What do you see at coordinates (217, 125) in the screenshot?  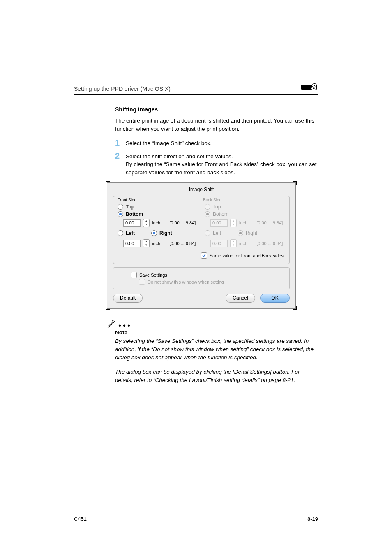 I see `intro-paragraph: The entire print image of a document is …` at bounding box center [217, 125].